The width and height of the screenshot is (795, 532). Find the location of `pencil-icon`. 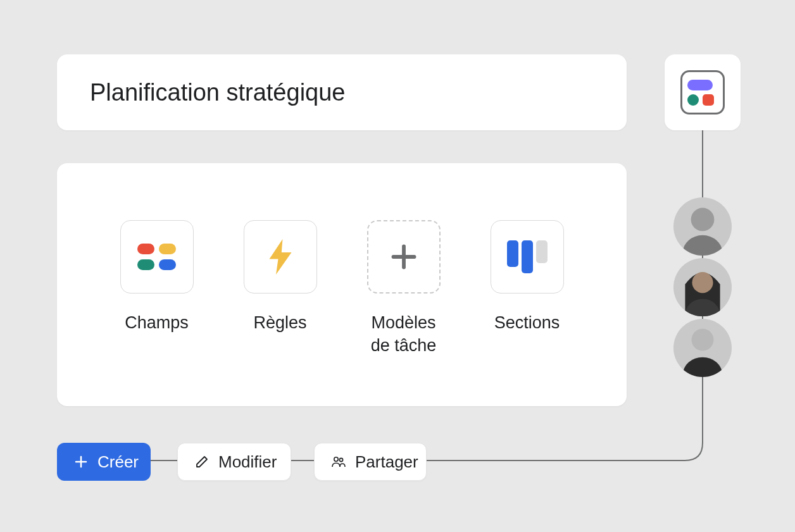

pencil-icon is located at coordinates (202, 462).